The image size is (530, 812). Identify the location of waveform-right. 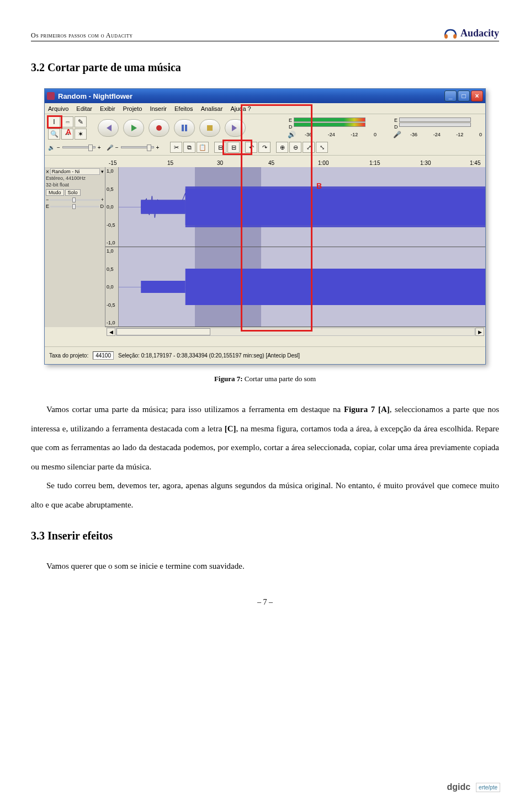
(302, 287).